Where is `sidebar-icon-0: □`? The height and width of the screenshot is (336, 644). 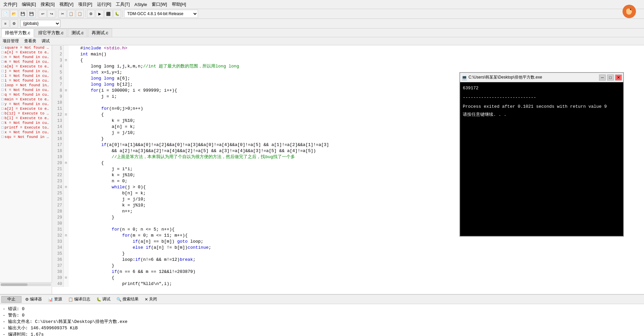
sidebar-icon-0: □ is located at coordinates (3, 48).